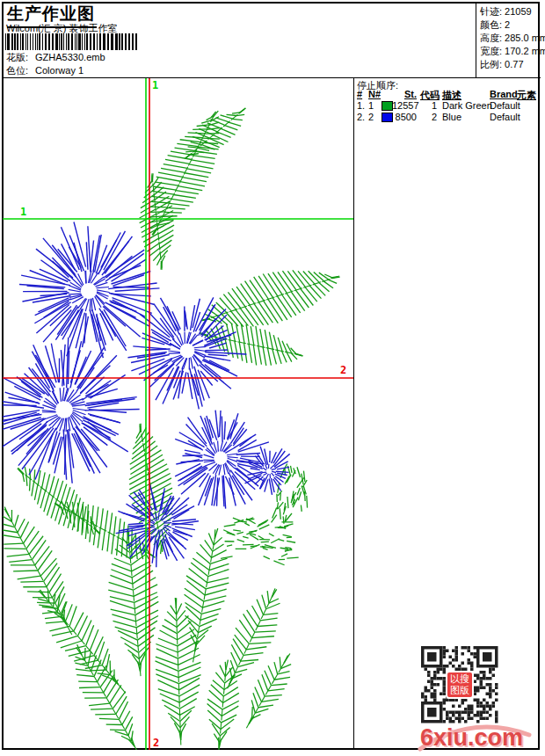 The image size is (545, 756). What do you see at coordinates (353, 413) in the screenshot?
I see `panel-divider` at bounding box center [353, 413].